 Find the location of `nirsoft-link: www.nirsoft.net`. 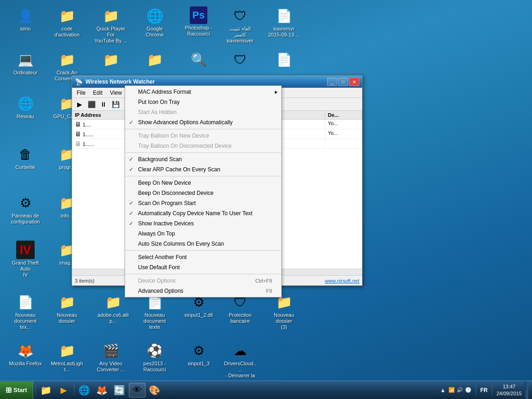

nirsoft-link: www.nirsoft.net is located at coordinates (342, 281).